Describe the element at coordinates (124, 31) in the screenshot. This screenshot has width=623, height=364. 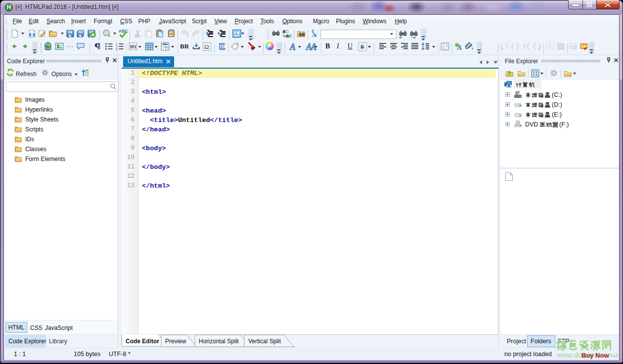
I see `svg-text: ABC` at that location.